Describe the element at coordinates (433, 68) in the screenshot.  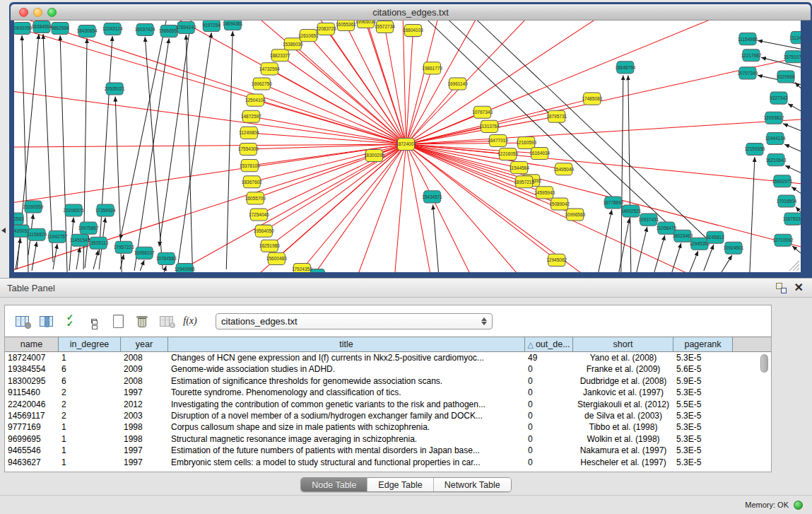
I see `graph-node: 19861779` at that location.